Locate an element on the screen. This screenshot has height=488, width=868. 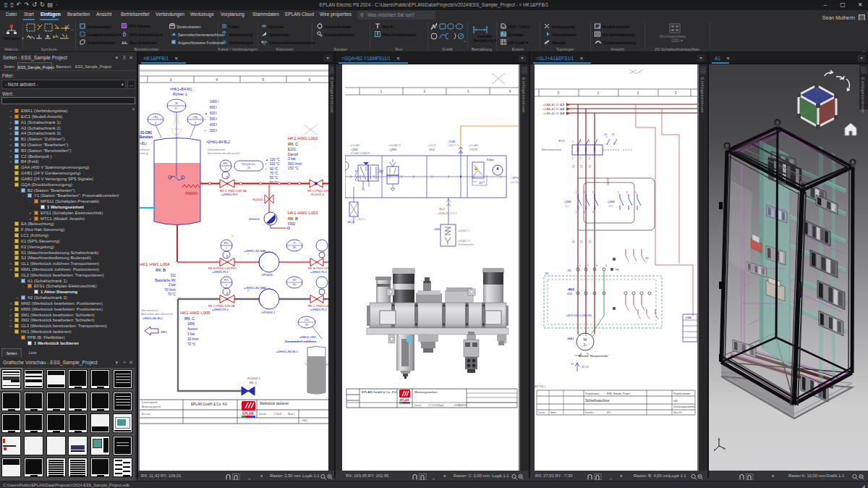
svg-text: T(IC)=S+Z=+ is located at coordinates (249, 164).